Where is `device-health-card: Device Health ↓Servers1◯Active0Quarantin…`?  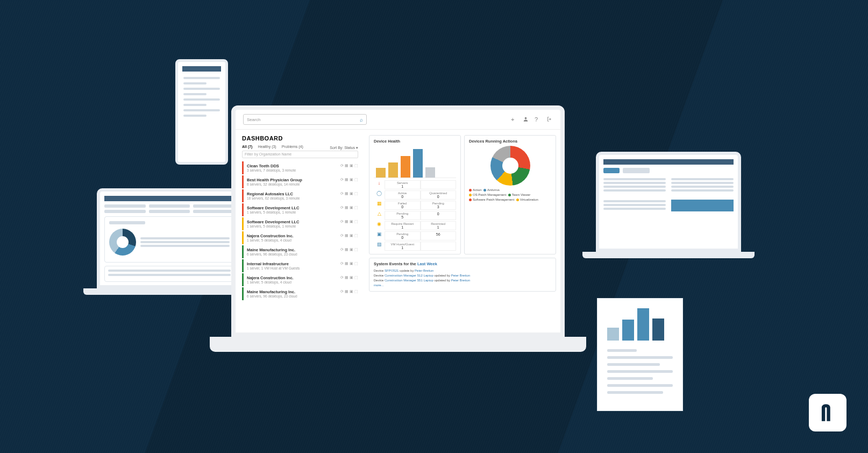
device-health-card: Device Health ↓Servers1◯Active0Quarantin… is located at coordinates (415, 195).